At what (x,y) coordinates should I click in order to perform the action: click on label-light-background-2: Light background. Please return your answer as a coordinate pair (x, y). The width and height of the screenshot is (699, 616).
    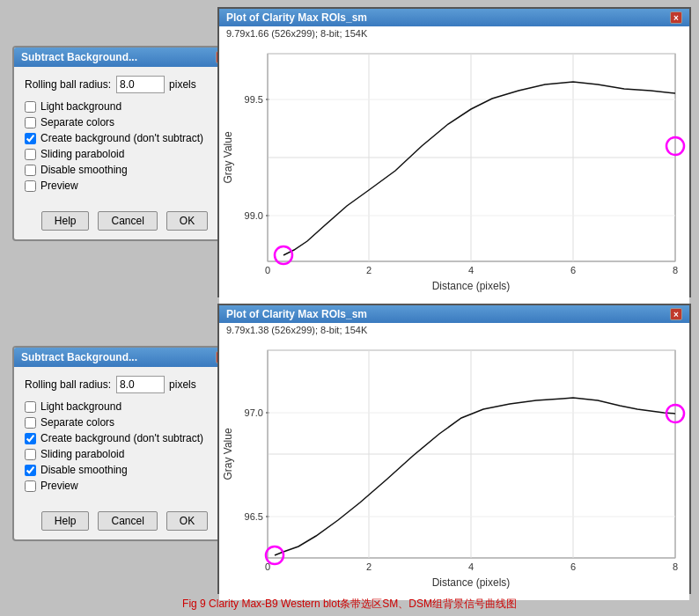
    Looking at the image, I should click on (81, 407).